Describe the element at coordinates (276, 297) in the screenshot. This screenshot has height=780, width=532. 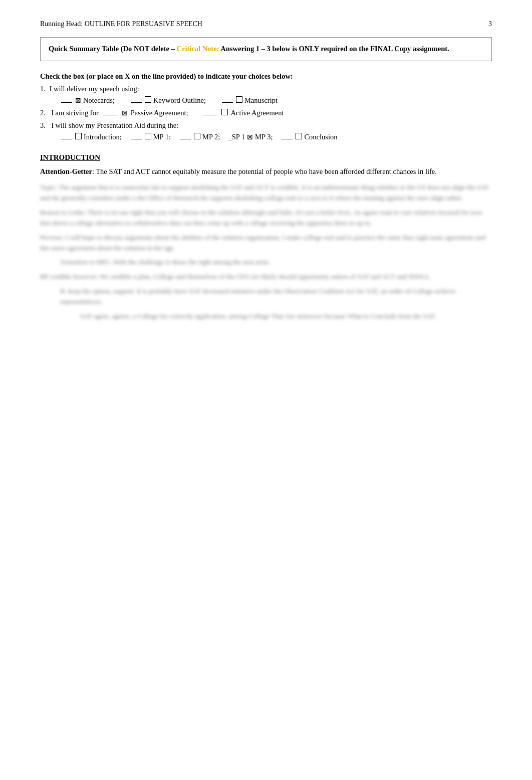
I see `blurred-para-6: B. keep the option, support. It is proba…` at that location.